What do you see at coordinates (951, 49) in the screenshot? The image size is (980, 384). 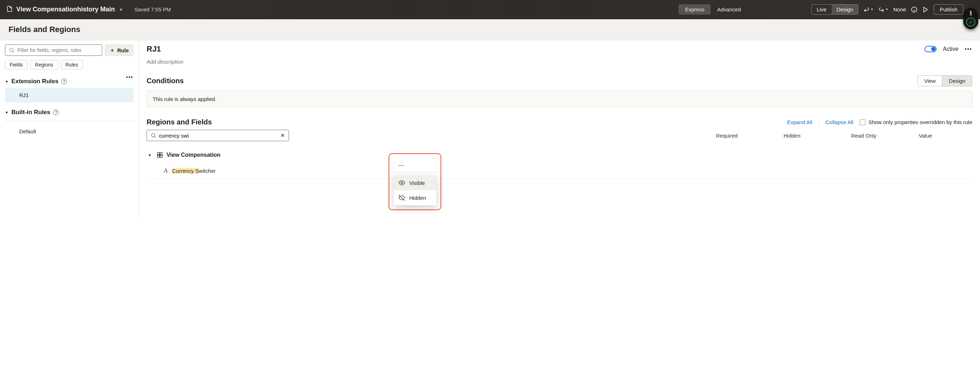 I see `active-label: Active` at bounding box center [951, 49].